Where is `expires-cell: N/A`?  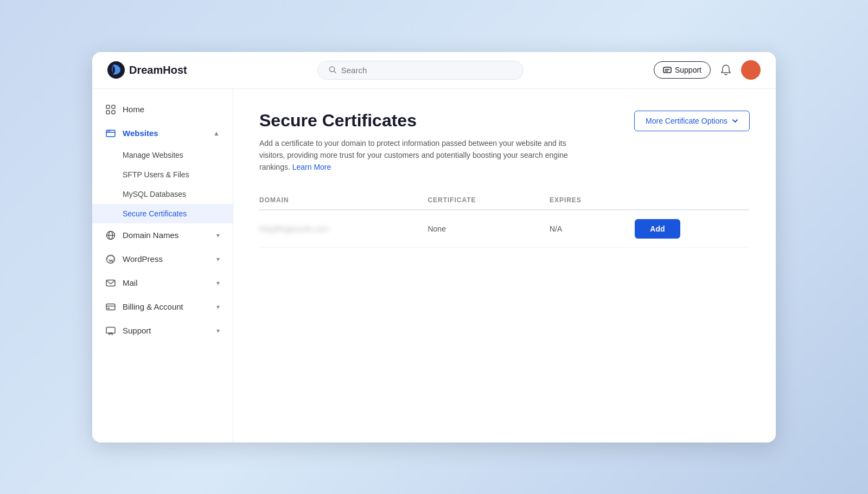
expires-cell: N/A is located at coordinates (592, 229).